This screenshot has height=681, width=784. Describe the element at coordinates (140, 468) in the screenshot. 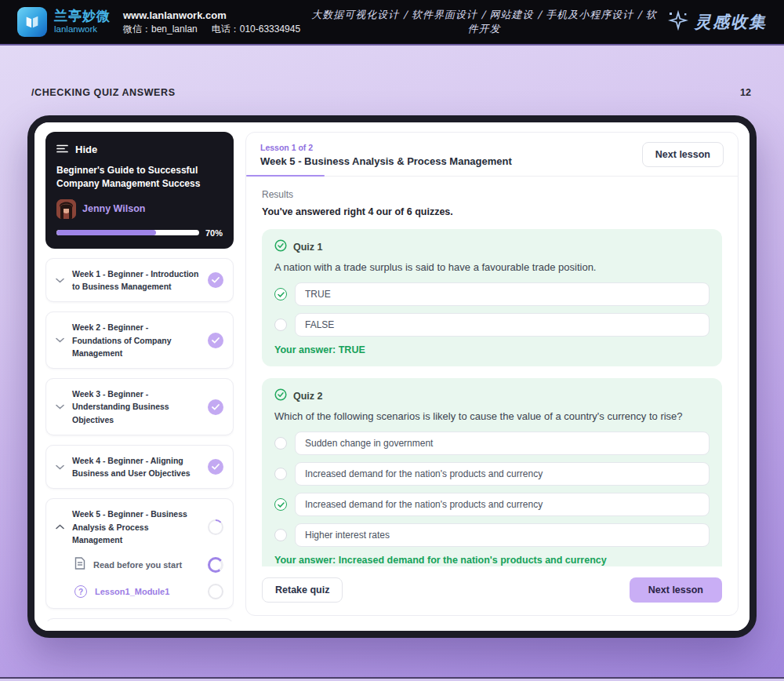

I see `sidebar-item-week4: Week 4 - Beginner - Aligning Business an…` at that location.